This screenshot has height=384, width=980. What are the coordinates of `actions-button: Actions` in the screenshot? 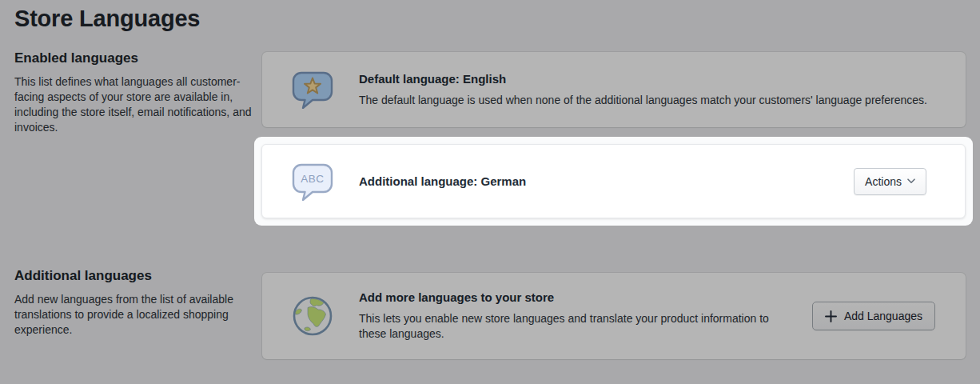 It's located at (890, 182).